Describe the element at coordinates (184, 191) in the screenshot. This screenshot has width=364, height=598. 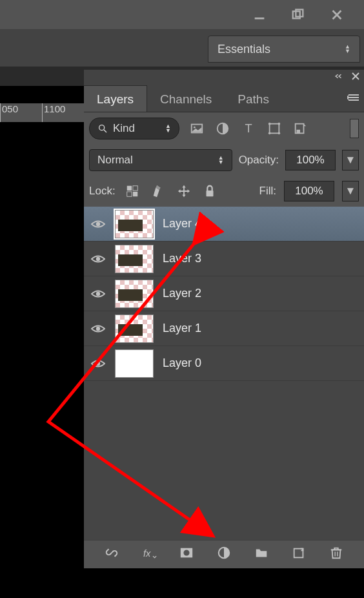
I see `lock-position-icon` at that location.